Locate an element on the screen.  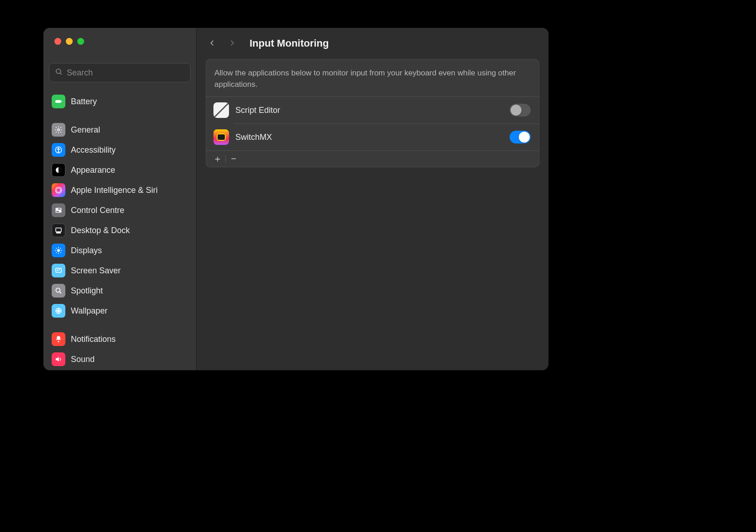
toggle-script-editor is located at coordinates (520, 110).